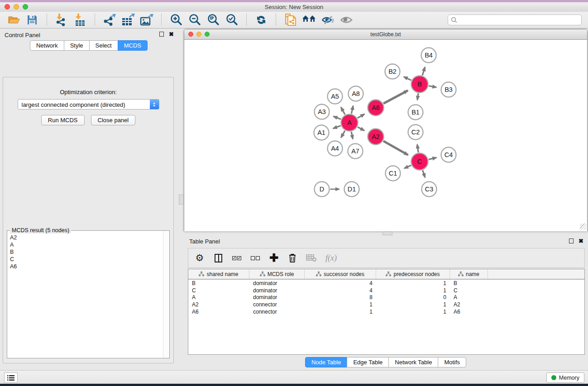 This screenshot has height=386, width=588. Describe the element at coordinates (23, 35) in the screenshot. I see `control-panel-title: Control Panel` at that location.